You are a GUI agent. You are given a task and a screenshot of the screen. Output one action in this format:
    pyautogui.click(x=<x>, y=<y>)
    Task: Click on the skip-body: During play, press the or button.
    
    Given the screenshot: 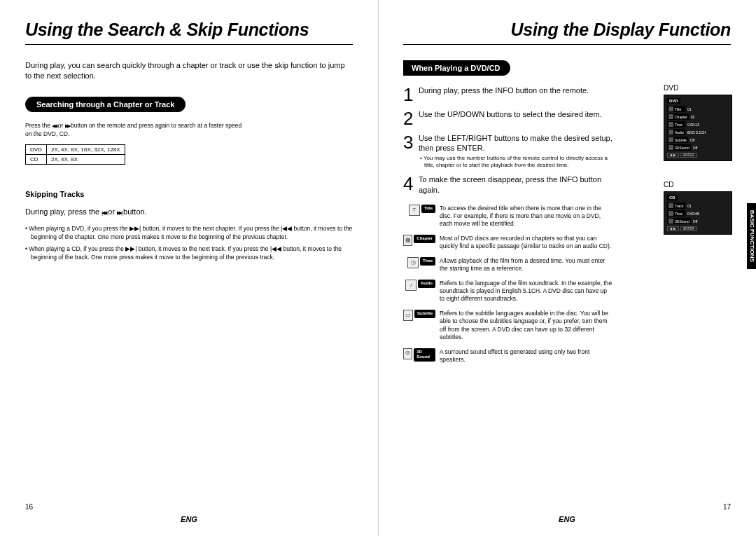 What is the action you would take?
    pyautogui.click(x=189, y=212)
    